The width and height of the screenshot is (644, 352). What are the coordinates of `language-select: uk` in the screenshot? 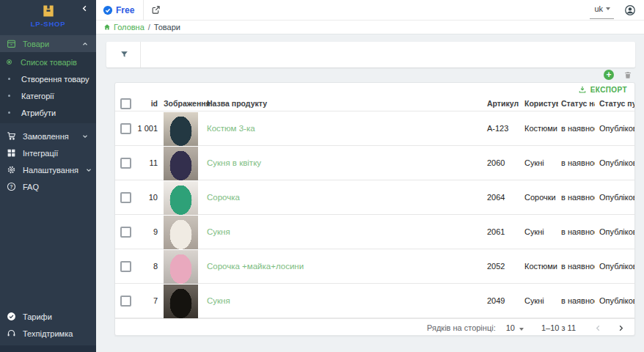 It's located at (601, 10).